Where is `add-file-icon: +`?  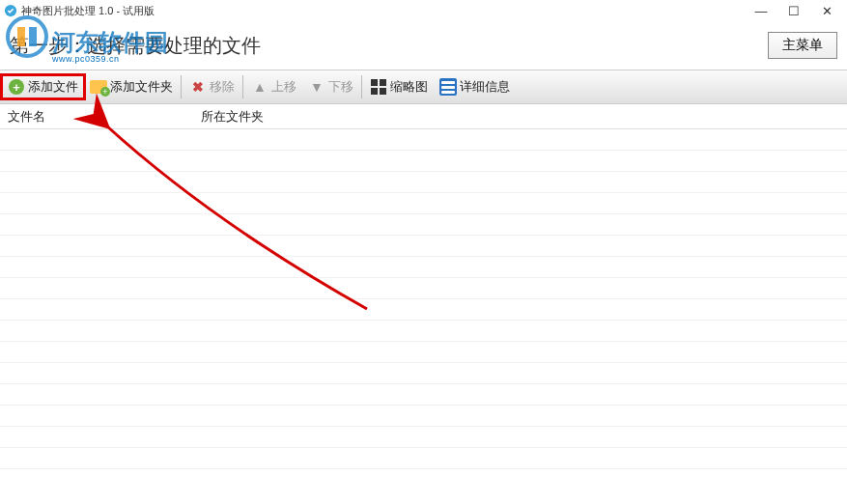 add-file-icon: + is located at coordinates (16, 87).